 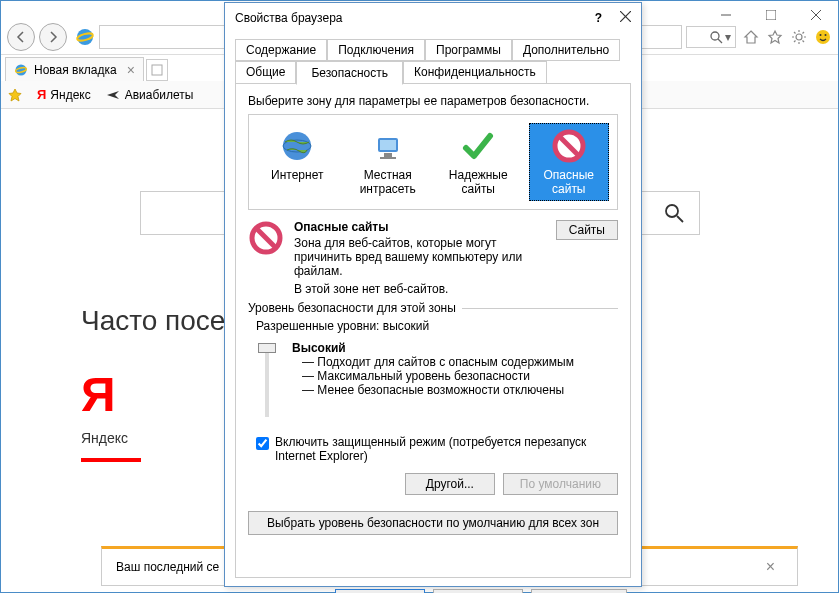 What do you see at coordinates (566, 50) in the screenshot?
I see `tab-advanced: Дополнительно` at bounding box center [566, 50].